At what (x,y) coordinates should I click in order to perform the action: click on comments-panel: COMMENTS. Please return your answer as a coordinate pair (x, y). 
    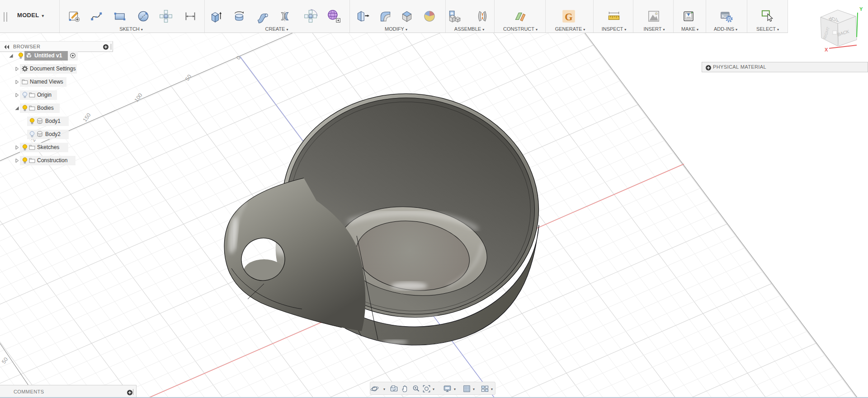
    Looking at the image, I should click on (68, 391).